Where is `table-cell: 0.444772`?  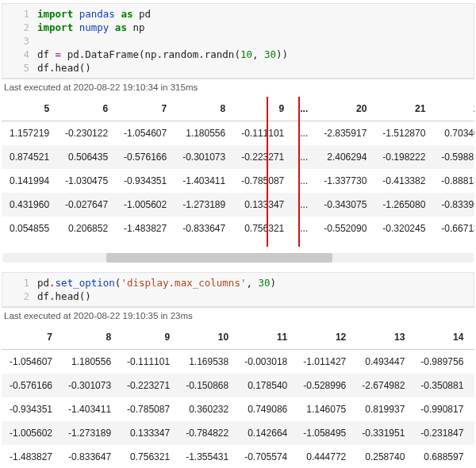 table-cell: 0.444772 is located at coordinates (324, 457).